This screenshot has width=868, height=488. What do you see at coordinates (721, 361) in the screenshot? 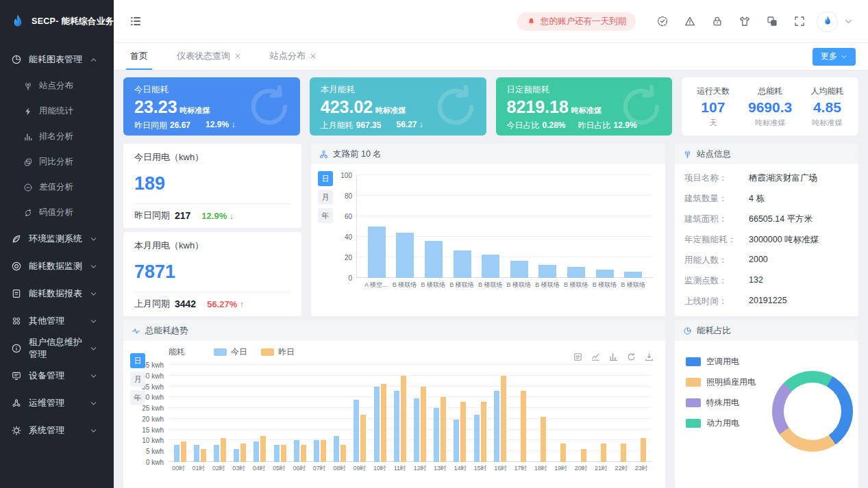
I see `donut-legend-item-空调用电: 空调用电` at bounding box center [721, 361].